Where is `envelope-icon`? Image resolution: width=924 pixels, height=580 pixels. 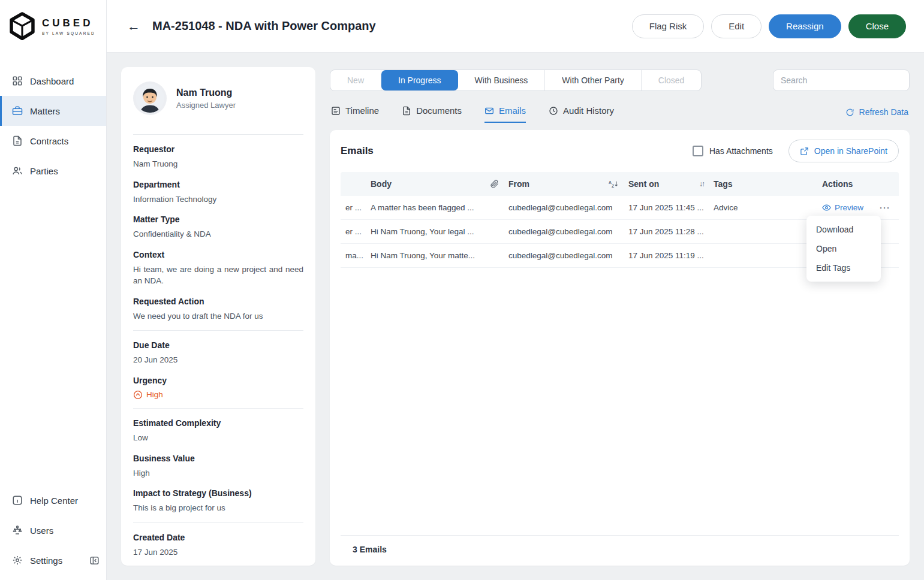 envelope-icon is located at coordinates (489, 111).